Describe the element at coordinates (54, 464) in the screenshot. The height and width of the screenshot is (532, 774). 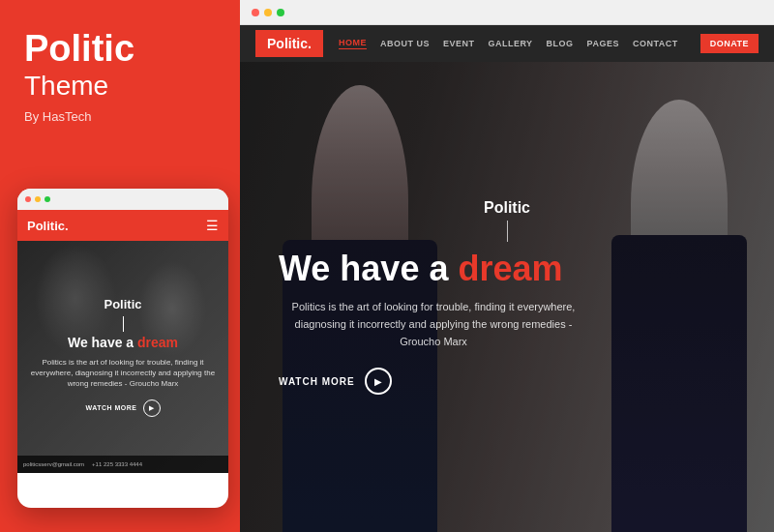
I see `mobile-footer-email: politicsserv@gmail.com` at that location.